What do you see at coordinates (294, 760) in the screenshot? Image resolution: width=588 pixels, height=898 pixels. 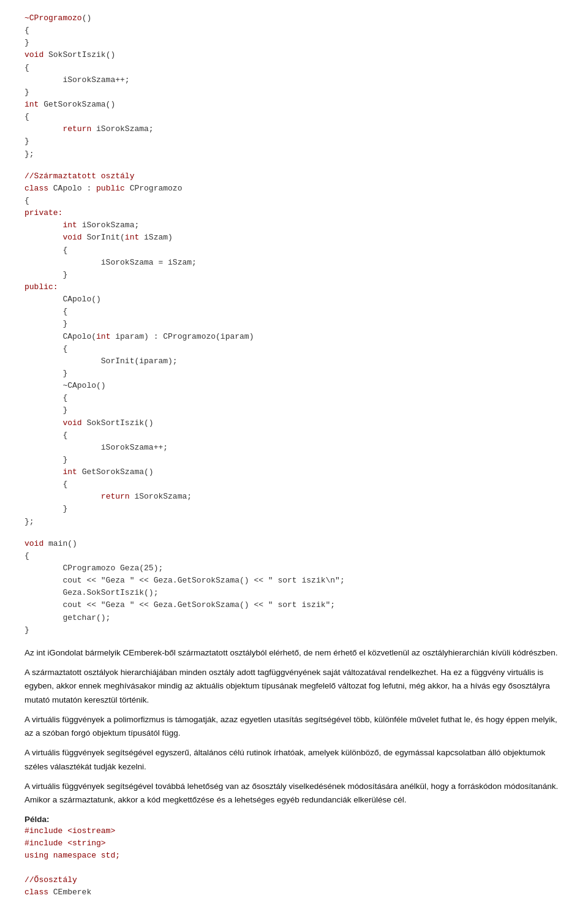 I see `prose-section-4: A virtuális függvények segítségével egys…` at bounding box center [294, 760].